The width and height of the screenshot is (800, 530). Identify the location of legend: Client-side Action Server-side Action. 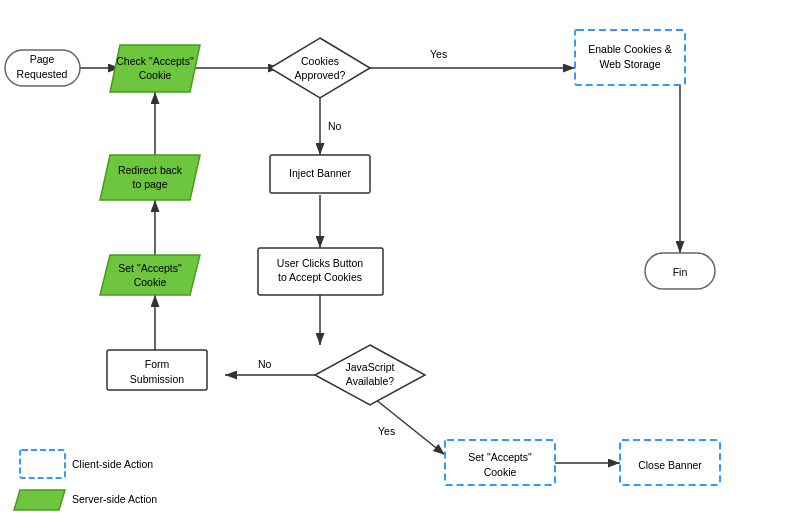
(86, 480).